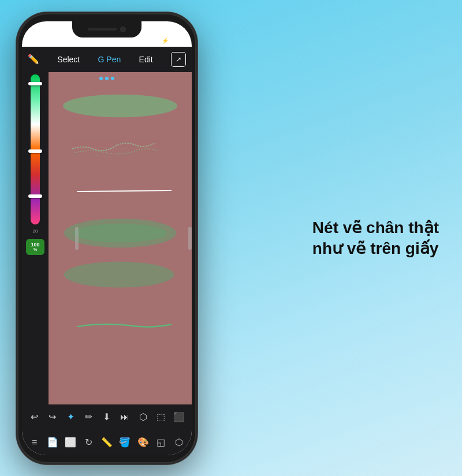 Image resolution: width=462 pixels, height=476 pixels. Describe the element at coordinates (161, 443) in the screenshot. I see `layers-button: ◱` at that location.